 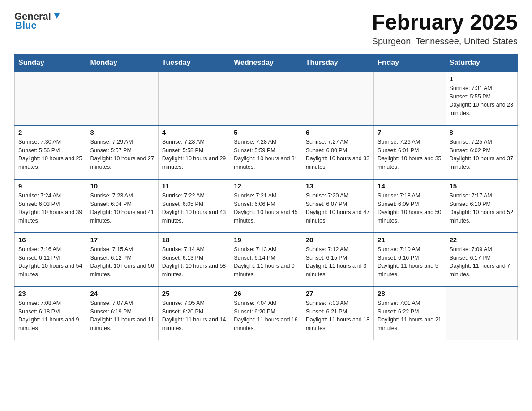 What do you see at coordinates (266, 240) in the screenshot?
I see `day-number: 19` at bounding box center [266, 240].